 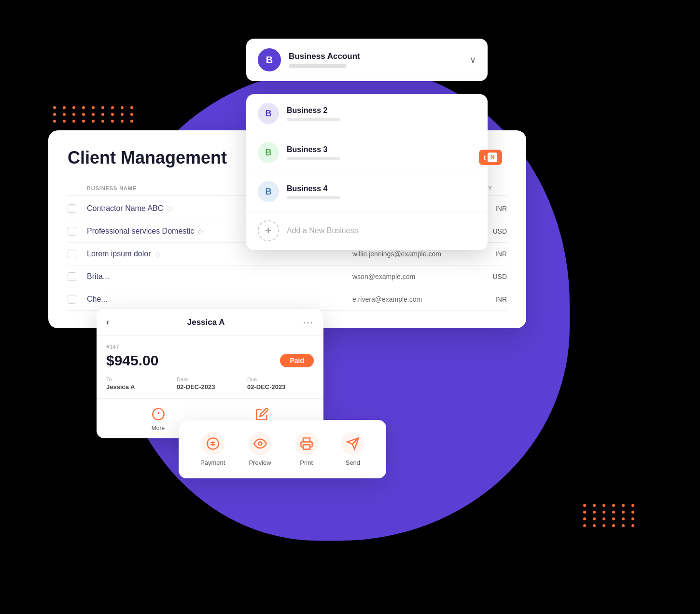 I want to click on due-value: 02-DEC-2023, so click(x=280, y=387).